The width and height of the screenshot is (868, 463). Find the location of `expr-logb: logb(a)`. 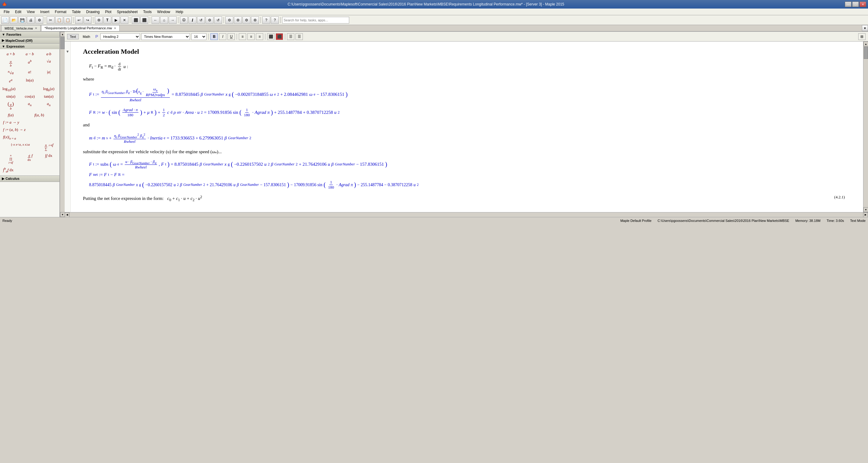

expr-logb: logb(a) is located at coordinates (49, 89).